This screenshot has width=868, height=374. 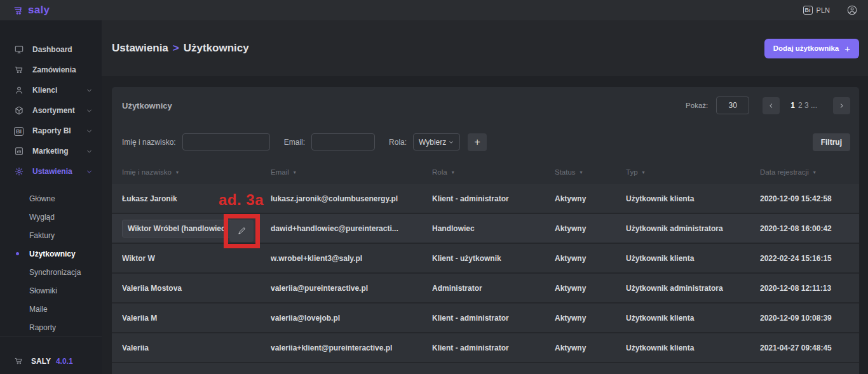 I want to click on page-header: Ustawienia > Użytkownicy Dodaj użytkowni…, so click(x=485, y=48).